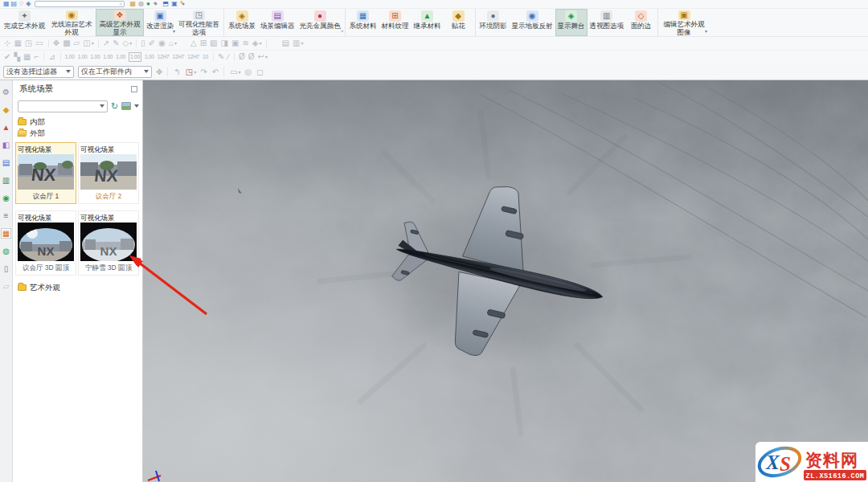 Image resolution: width=868 pixels, height=482 pixels. What do you see at coordinates (137, 106) in the screenshot?
I see `chevron-down-icon` at bounding box center [137, 106].